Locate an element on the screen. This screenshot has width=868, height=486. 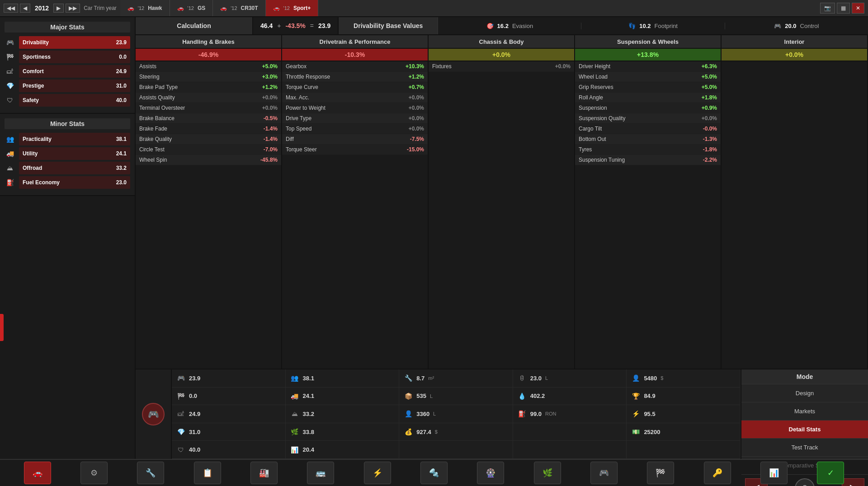
calc-modifier: -43.5% is located at coordinates (295, 26).